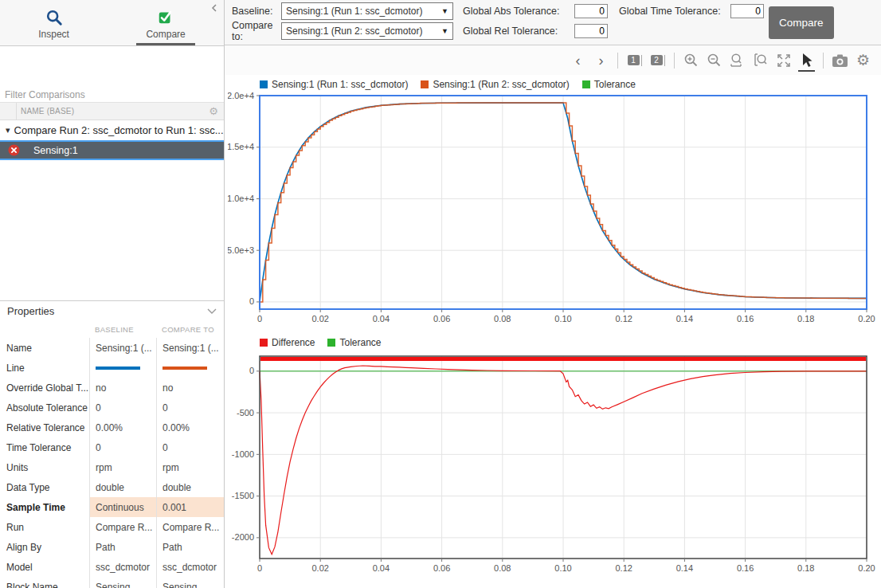 The image size is (881, 588). I want to click on pointer-tool-button, so click(806, 61).